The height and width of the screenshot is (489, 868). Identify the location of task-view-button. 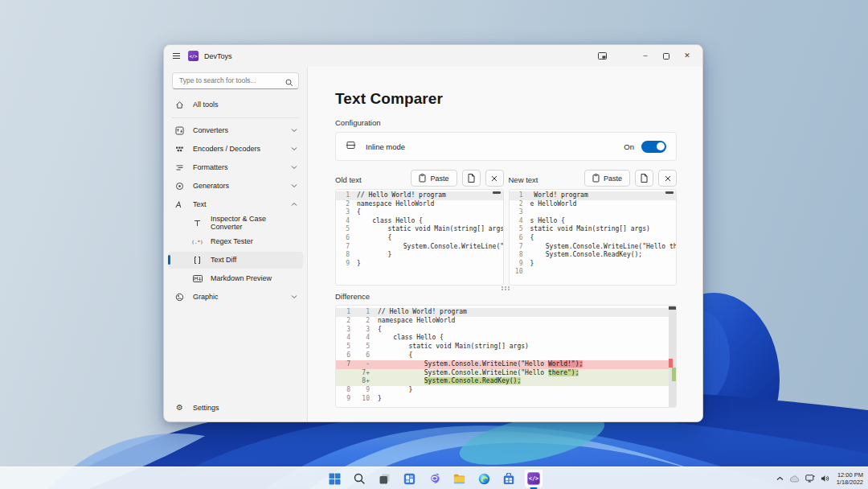
(384, 479).